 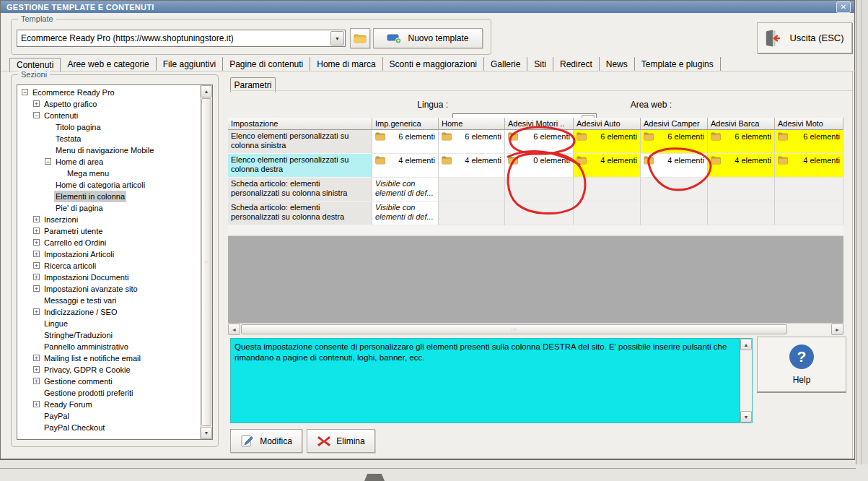 I want to click on tree-item-ready-forum: +Ready Forum, so click(x=108, y=404).